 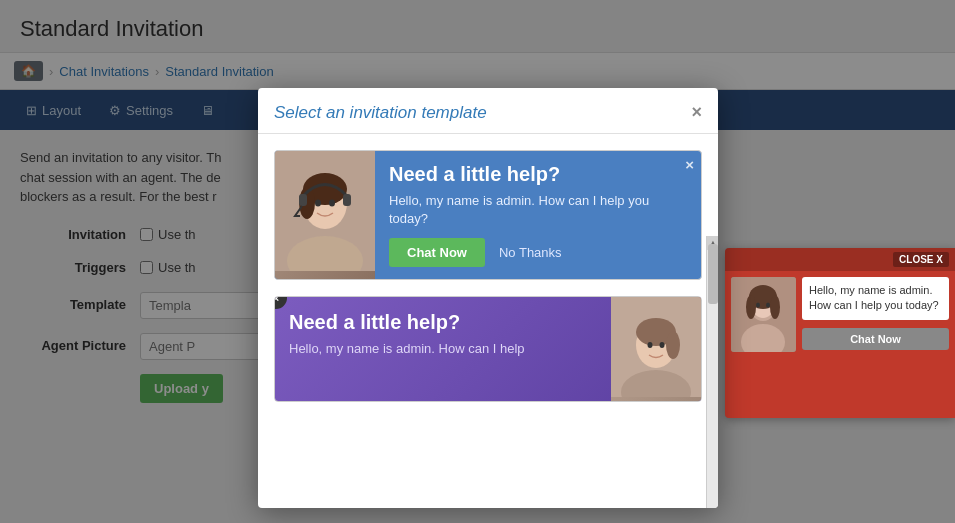 I want to click on card2-subtitle: Hello, my name is admin. How can I help, so click(x=443, y=349).